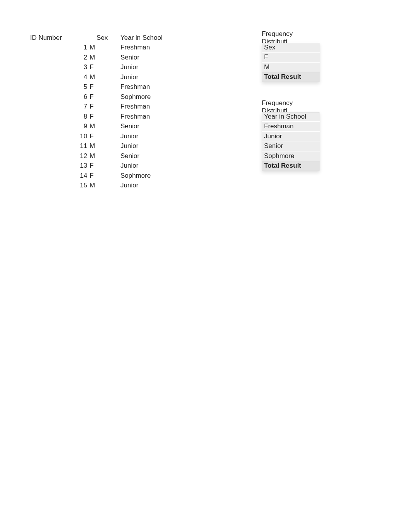  I want to click on header-year: Year in School, so click(159, 38).